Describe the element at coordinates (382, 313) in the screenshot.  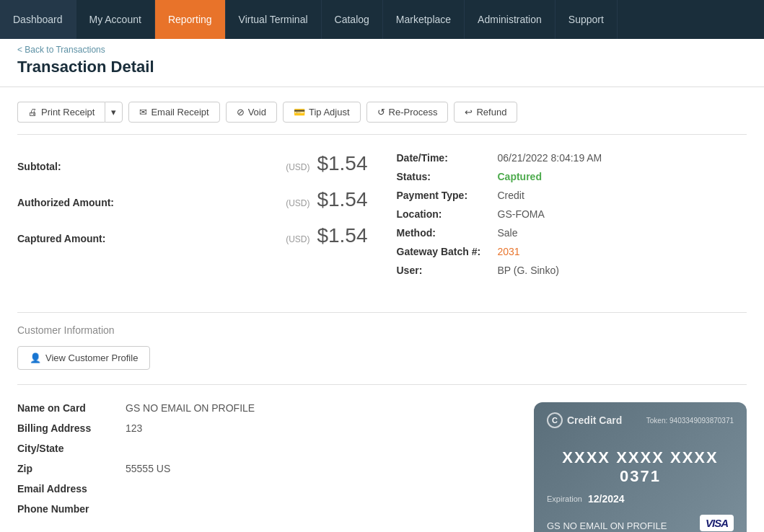
I see `section-divider` at that location.